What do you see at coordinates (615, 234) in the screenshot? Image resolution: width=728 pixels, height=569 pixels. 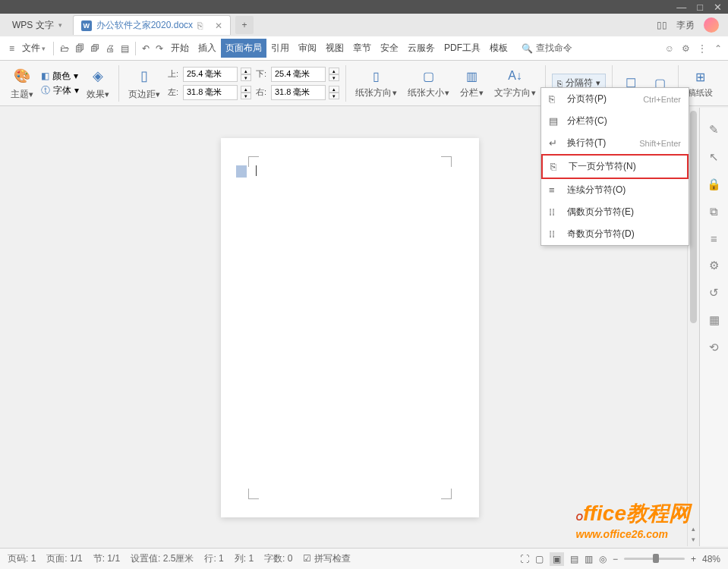 I see `oddpage-section-item: ⁞⁞奇数页分节符(D)` at bounding box center [615, 234].